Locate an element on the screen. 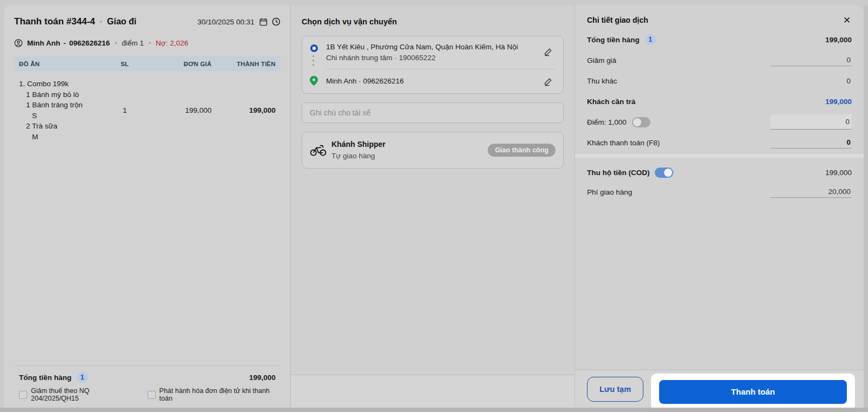  amount-due-row: Khách cần trả 199,000 is located at coordinates (719, 101).